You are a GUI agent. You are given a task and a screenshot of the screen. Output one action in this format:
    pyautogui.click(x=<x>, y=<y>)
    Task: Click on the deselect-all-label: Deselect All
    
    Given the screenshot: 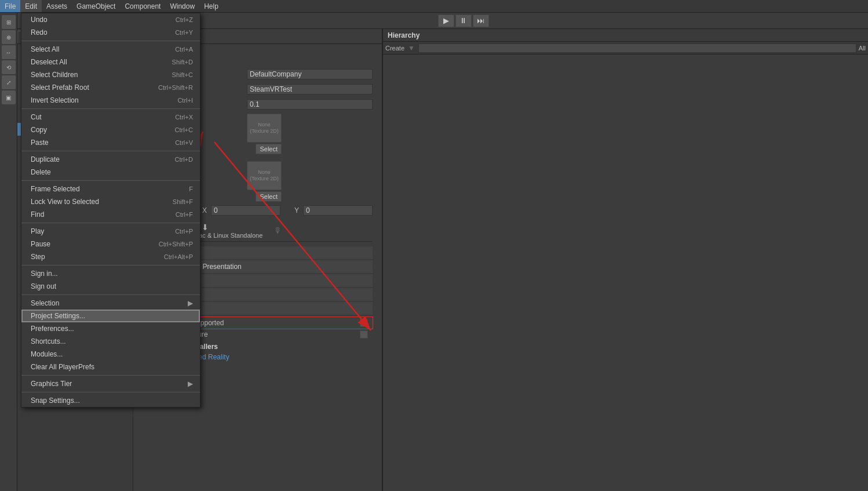 What is the action you would take?
    pyautogui.click(x=49, y=62)
    